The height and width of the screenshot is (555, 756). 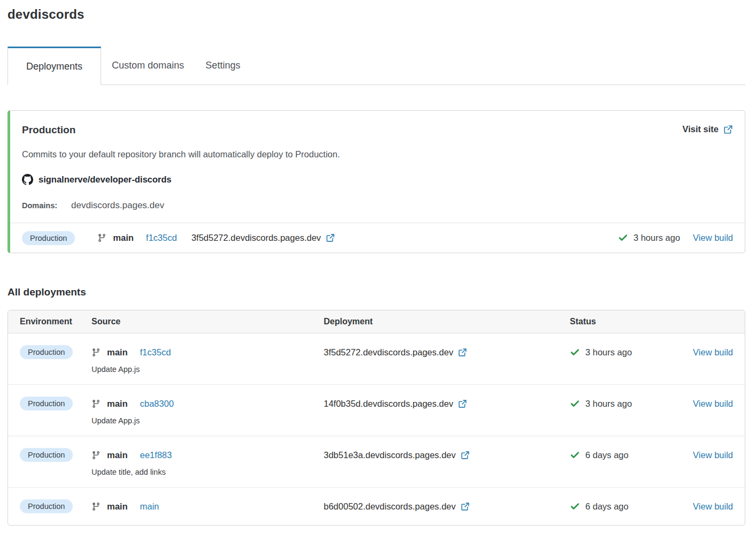 I want to click on page-title: devdiscords, so click(x=377, y=14).